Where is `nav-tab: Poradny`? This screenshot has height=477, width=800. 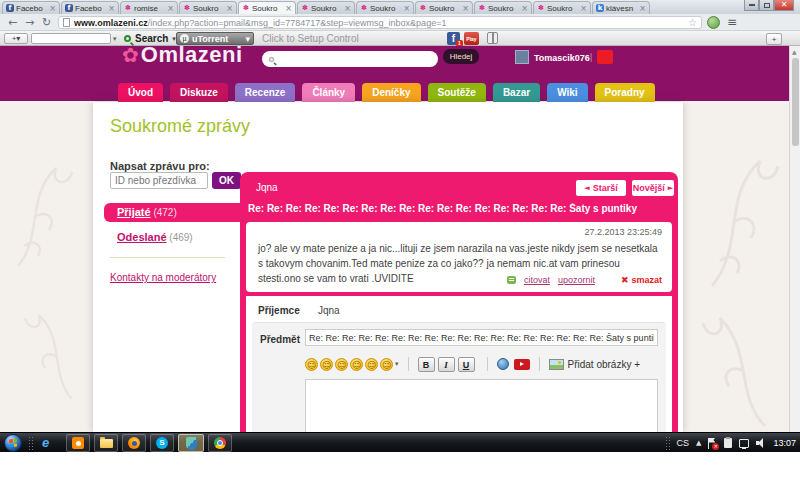
nav-tab: Poradny is located at coordinates (625, 92).